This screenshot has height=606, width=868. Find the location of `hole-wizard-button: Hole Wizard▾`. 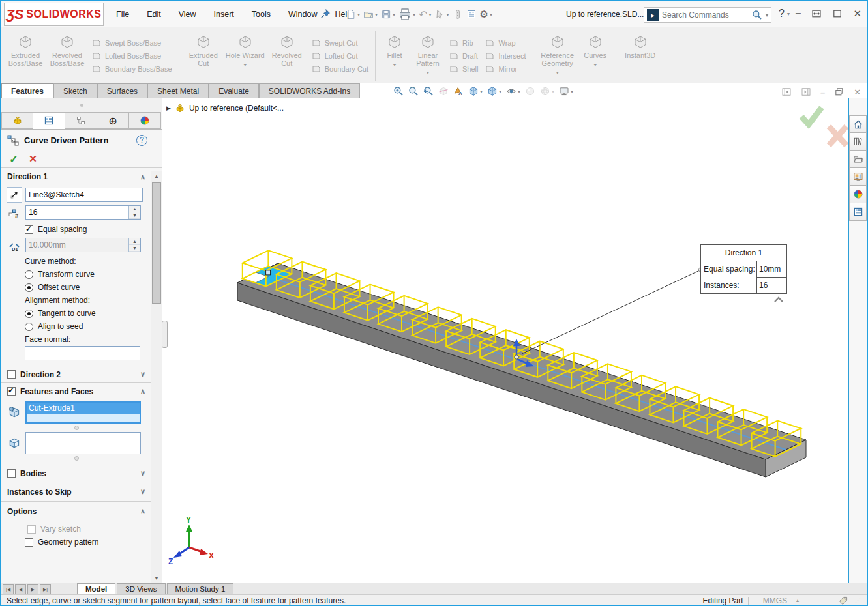

hole-wizard-button: Hole Wizard▾ is located at coordinates (245, 56).